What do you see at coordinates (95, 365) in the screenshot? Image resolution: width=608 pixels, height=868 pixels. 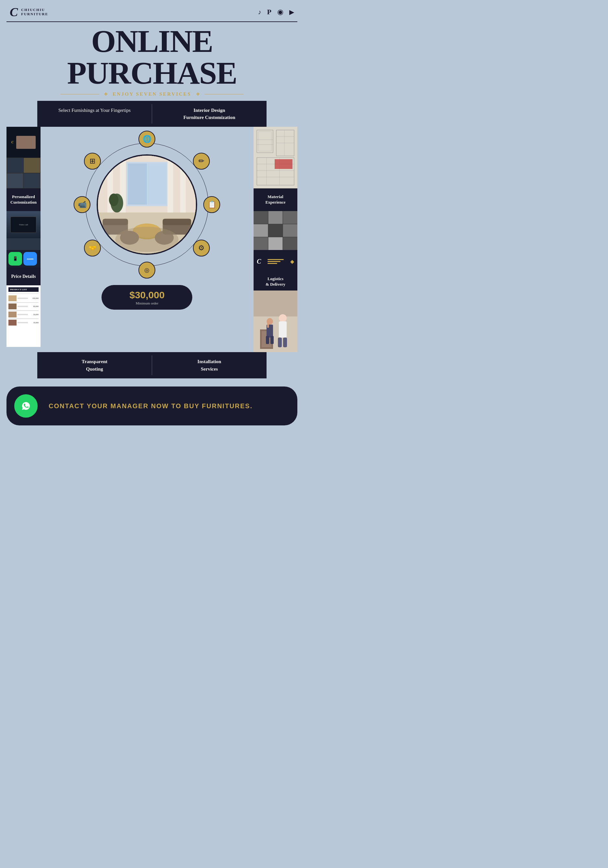 I see `transparent-quoting-label: TransparentQuoting` at bounding box center [95, 365].